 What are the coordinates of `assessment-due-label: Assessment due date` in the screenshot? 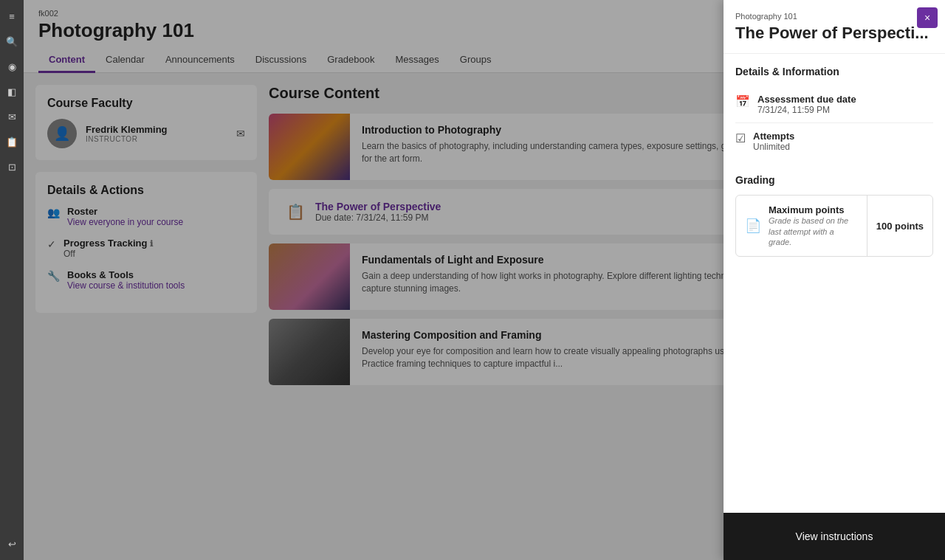 It's located at (807, 99).